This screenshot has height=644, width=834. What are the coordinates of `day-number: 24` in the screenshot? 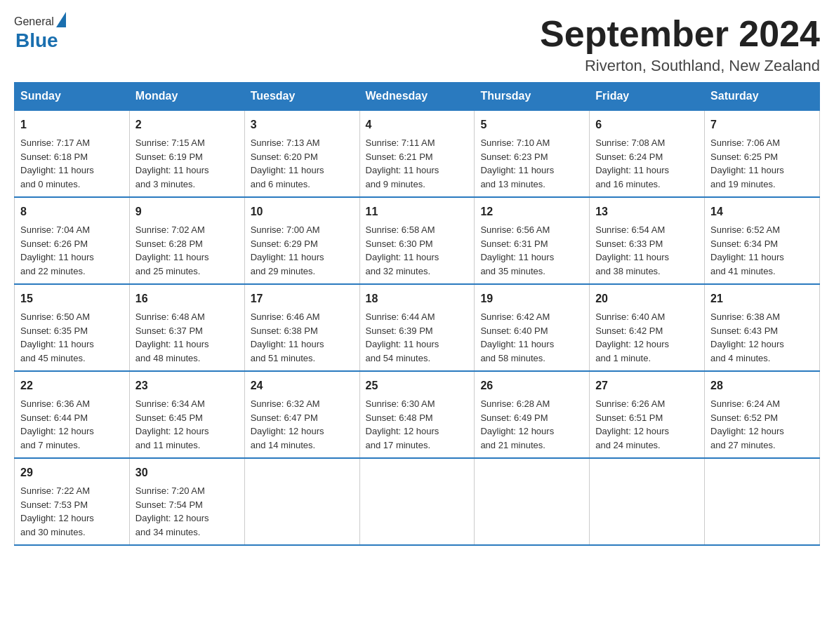 It's located at (302, 386).